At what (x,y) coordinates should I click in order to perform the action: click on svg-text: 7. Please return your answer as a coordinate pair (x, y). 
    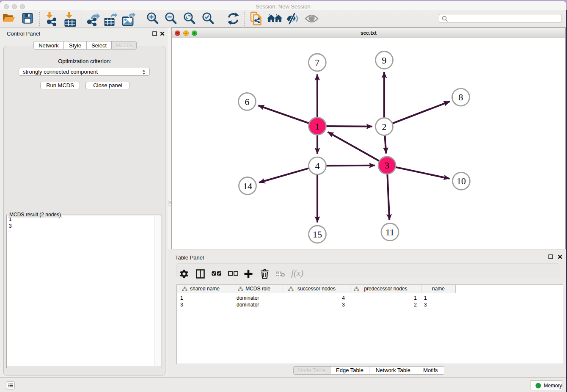
    Looking at the image, I should click on (317, 63).